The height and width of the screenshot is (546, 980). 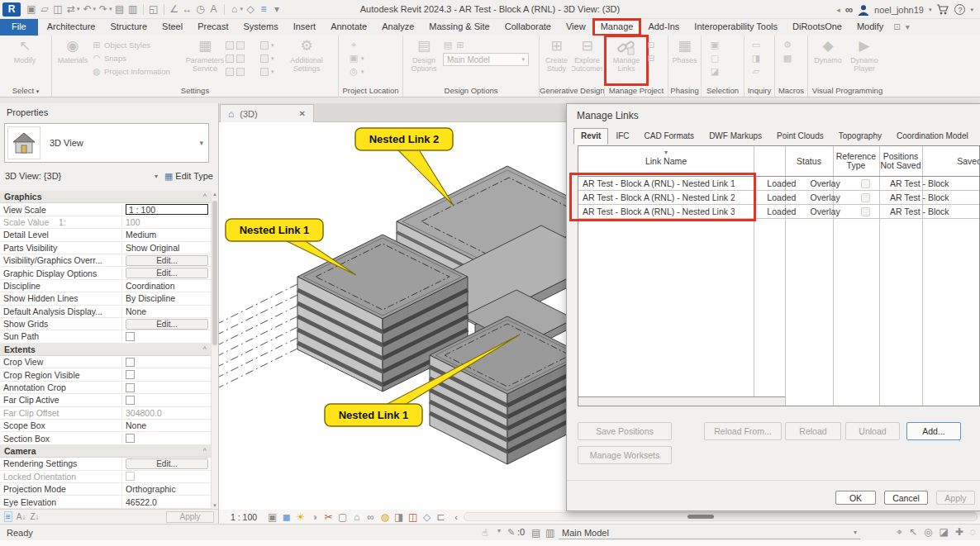 What do you see at coordinates (31, 9) in the screenshot?
I see `interface-toggle-icon: ▣` at bounding box center [31, 9].